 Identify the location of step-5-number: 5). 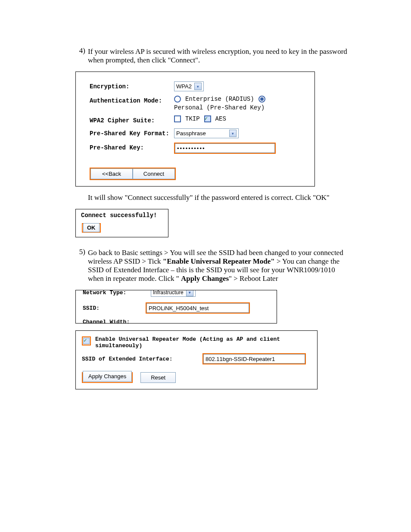
(80, 252).